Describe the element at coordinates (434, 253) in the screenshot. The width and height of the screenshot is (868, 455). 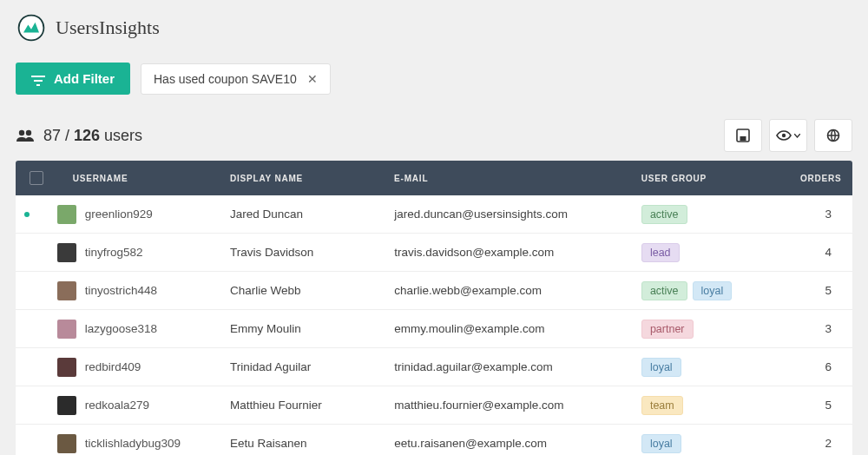
I see `table-row: tinyfrog582Travis Davidsontravis.davidso…` at that location.